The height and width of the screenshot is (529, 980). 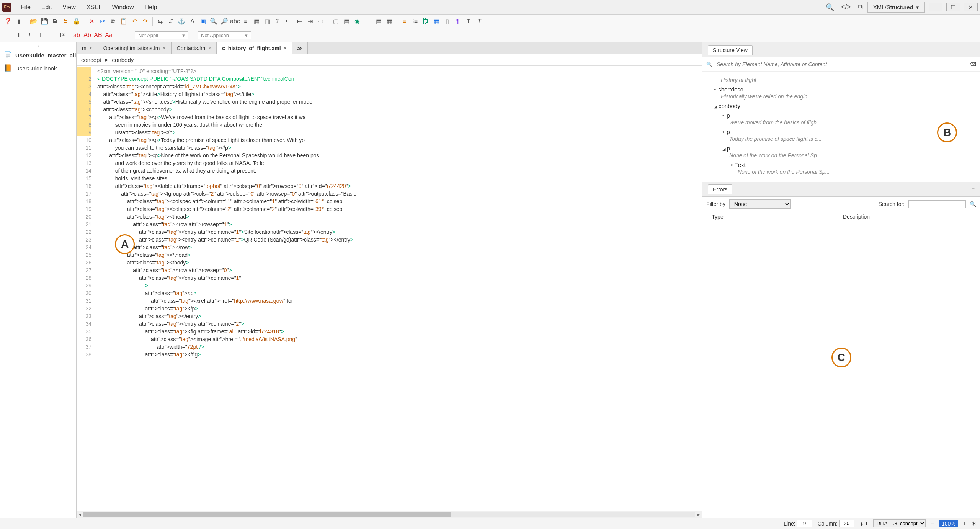 I want to click on paste-icon: 📋, so click(x=124, y=21).